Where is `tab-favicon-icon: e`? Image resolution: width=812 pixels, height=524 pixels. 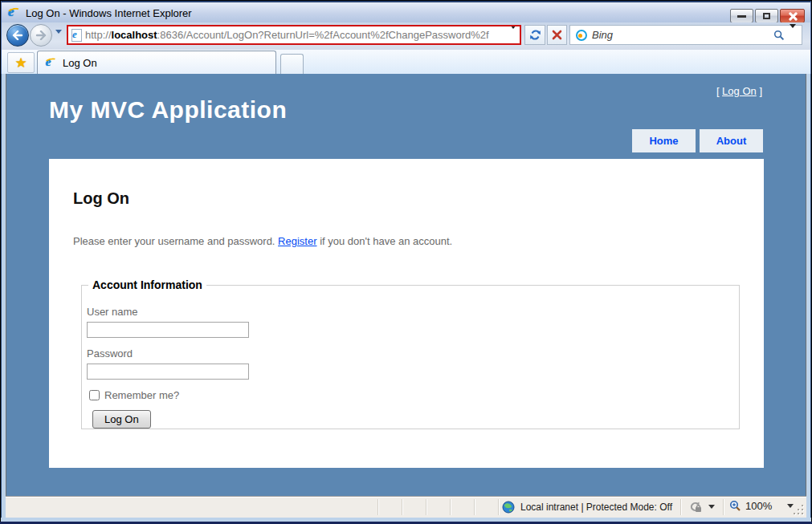 tab-favicon-icon: e is located at coordinates (51, 63).